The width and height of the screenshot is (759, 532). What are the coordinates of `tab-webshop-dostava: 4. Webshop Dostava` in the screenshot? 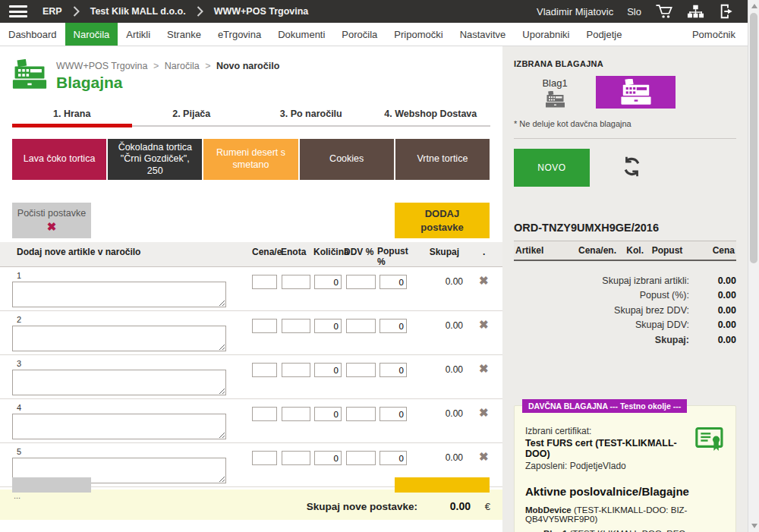 It's located at (431, 117).